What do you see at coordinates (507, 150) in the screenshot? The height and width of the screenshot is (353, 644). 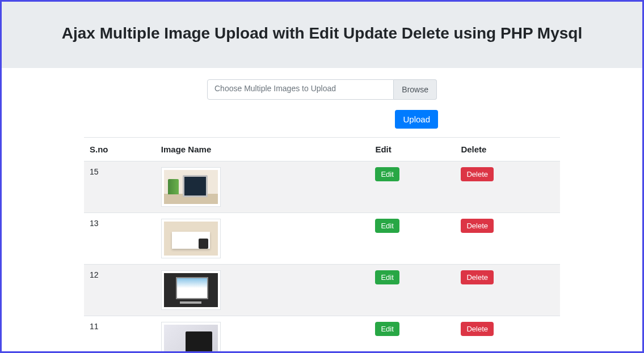 I see `column-header-delete: Delete` at bounding box center [507, 150].